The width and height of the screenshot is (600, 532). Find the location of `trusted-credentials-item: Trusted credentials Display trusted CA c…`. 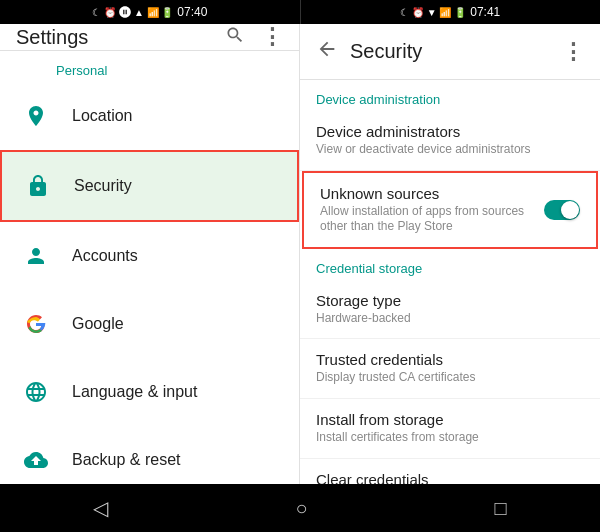

trusted-credentials-item: Trusted credentials Display trusted CA c… is located at coordinates (450, 369).